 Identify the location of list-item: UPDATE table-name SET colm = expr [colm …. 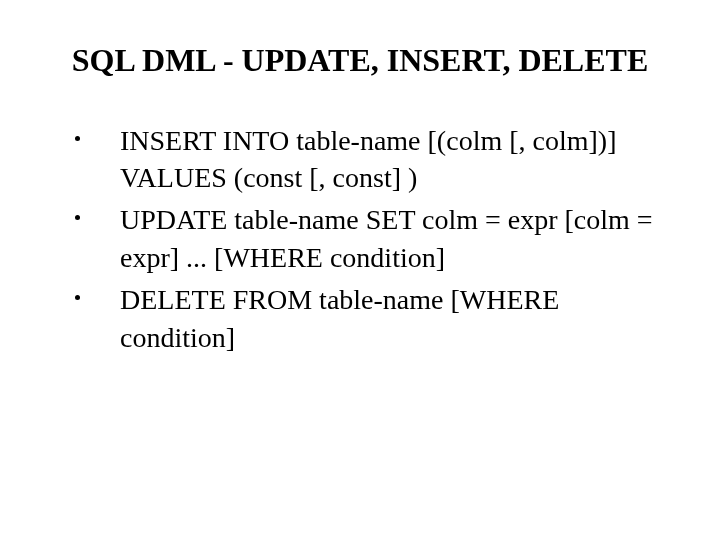
(370, 239).